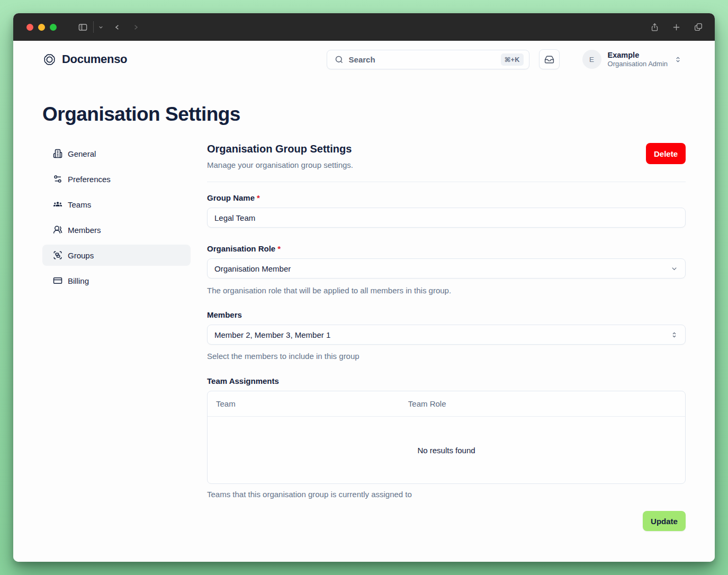 Image resolution: width=728 pixels, height=575 pixels. What do you see at coordinates (423, 59) in the screenshot?
I see `search-input` at bounding box center [423, 59].